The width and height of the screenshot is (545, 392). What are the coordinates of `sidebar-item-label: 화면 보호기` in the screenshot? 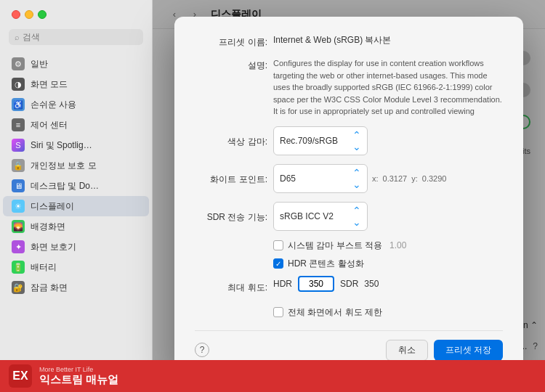 It's located at (54, 247).